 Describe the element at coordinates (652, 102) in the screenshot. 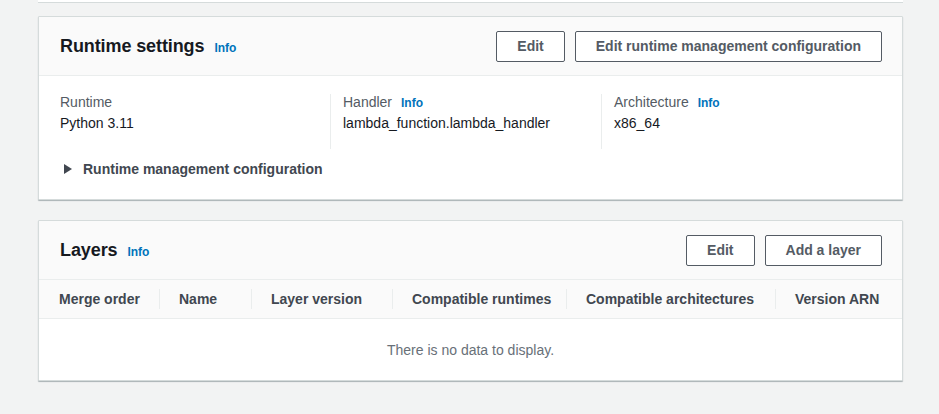

I see `architecture-field-label: Architecture` at that location.